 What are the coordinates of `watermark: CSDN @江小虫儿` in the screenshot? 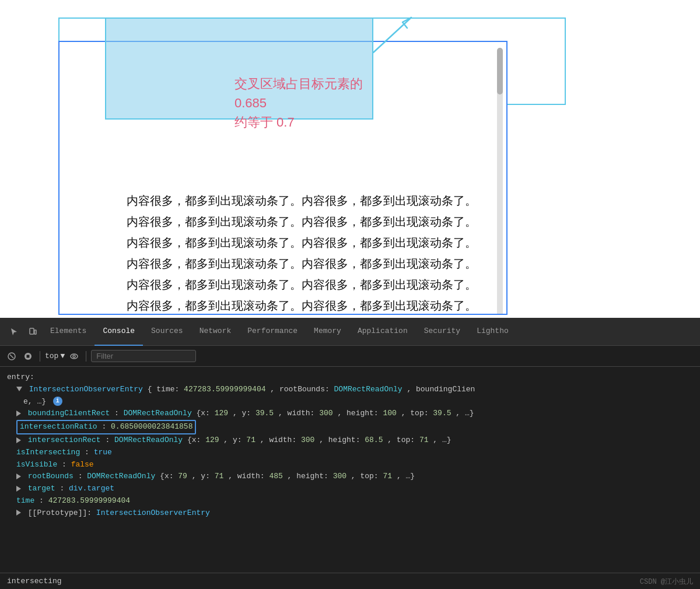 It's located at (666, 582).